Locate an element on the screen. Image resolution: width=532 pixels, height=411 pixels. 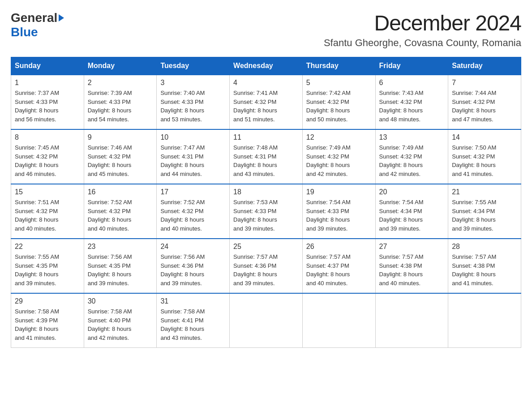
calendar-day-cell: 11 Sunrise: 7:48 AM Sunset: 4:31 PM Dayl… is located at coordinates (266, 157).